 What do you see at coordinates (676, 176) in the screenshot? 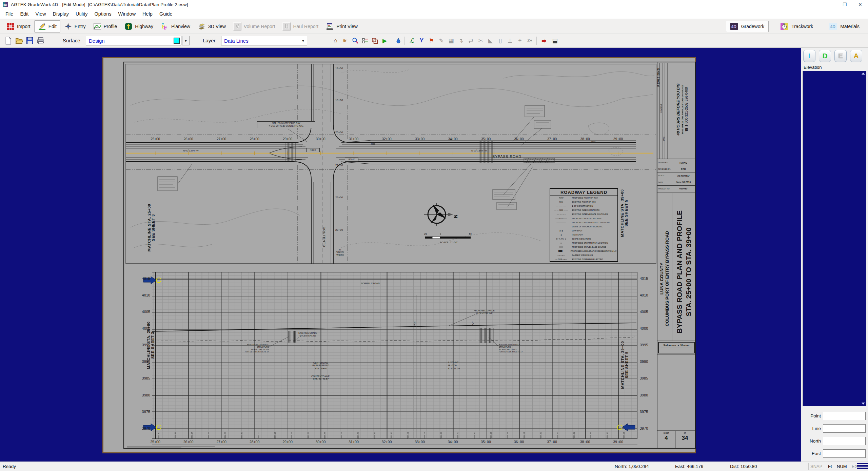
I see `info-row: SCALE:AS NOTED` at bounding box center [676, 176].